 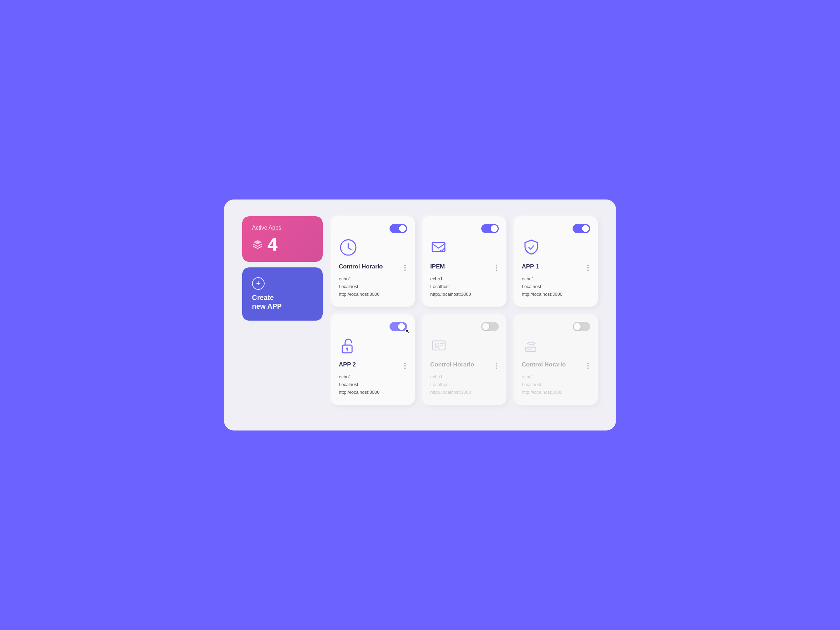 What do you see at coordinates (398, 327) in the screenshot?
I see `toggle-app2: ↖` at bounding box center [398, 327].